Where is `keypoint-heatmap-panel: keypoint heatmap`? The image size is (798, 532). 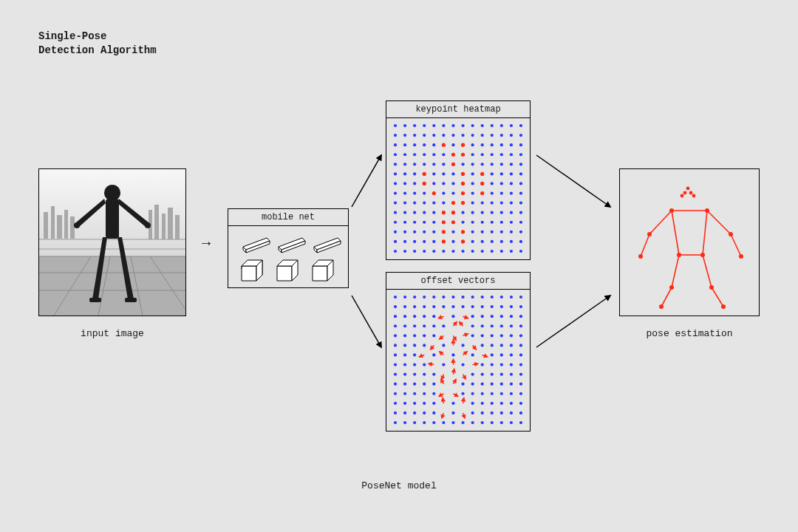
keypoint-heatmap-panel: keypoint heatmap is located at coordinates (458, 180).